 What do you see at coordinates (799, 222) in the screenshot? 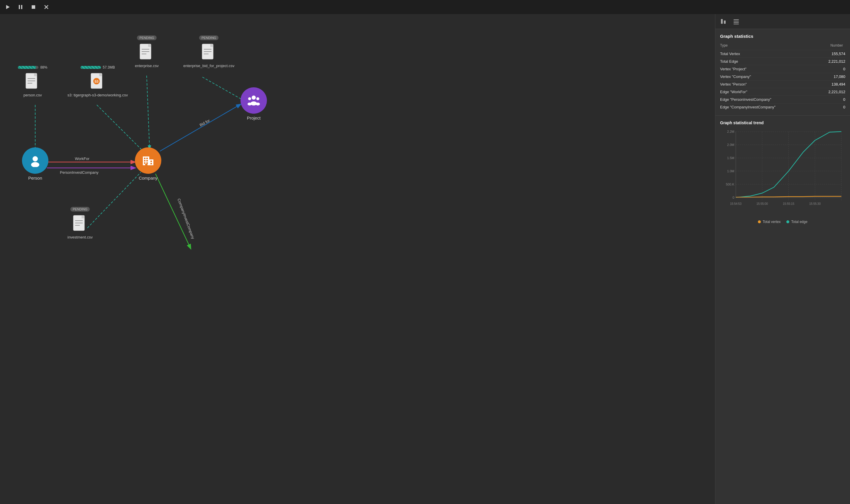
I see `legend-edge-label: Total edge` at bounding box center [799, 222].